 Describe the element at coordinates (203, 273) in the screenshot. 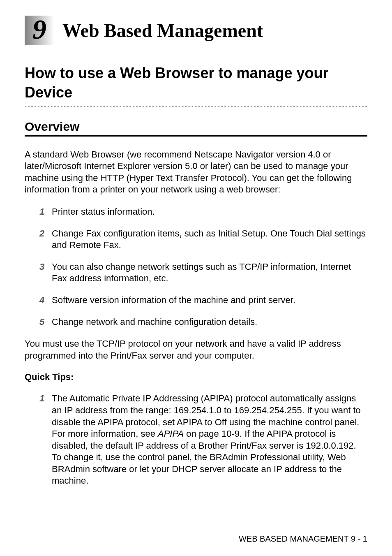

I see `list-item: 3 You can also change network settings s…` at that location.